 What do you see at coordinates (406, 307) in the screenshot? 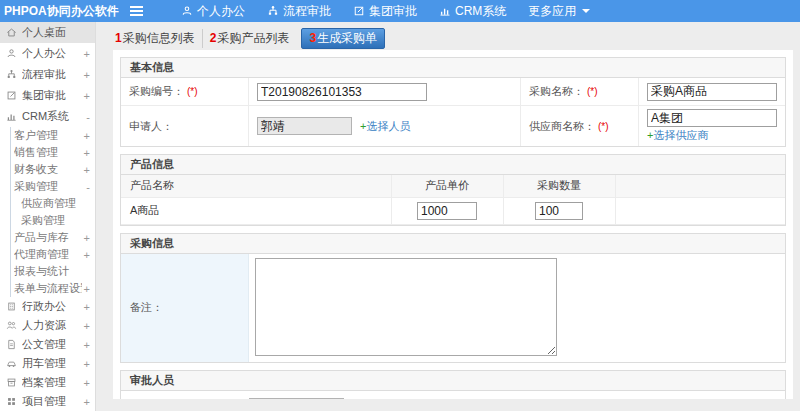
I see `remark-textarea` at bounding box center [406, 307].